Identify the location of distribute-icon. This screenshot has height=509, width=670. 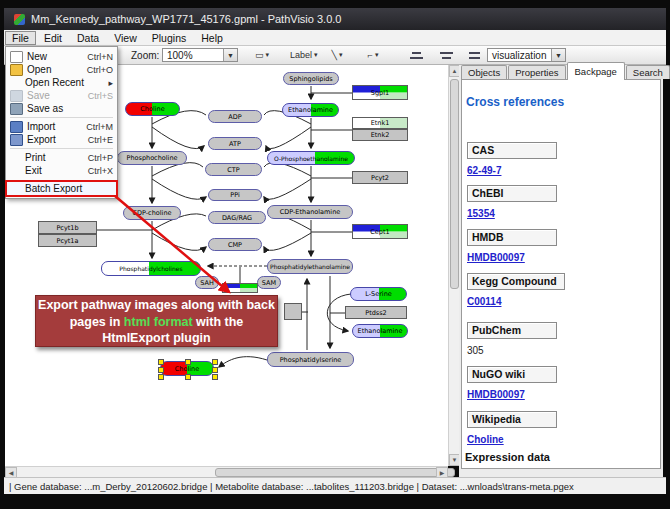
(446, 58).